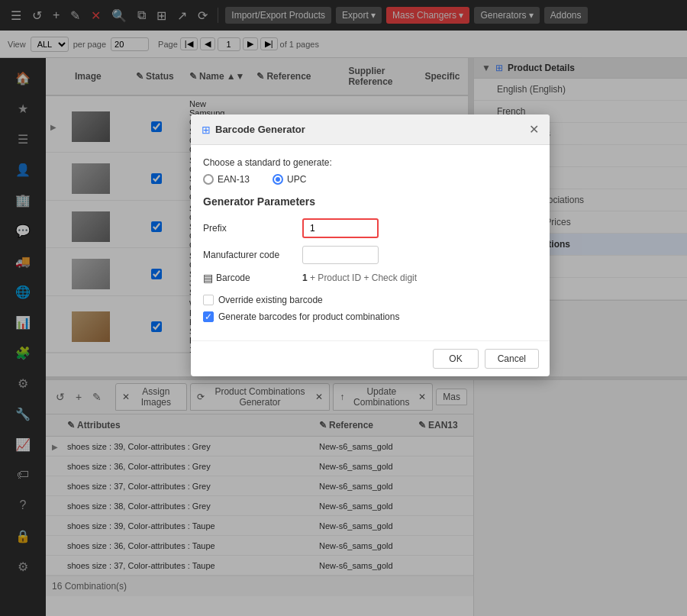  What do you see at coordinates (234, 278) in the screenshot?
I see `barcode-text-label: Barcode` at bounding box center [234, 278].